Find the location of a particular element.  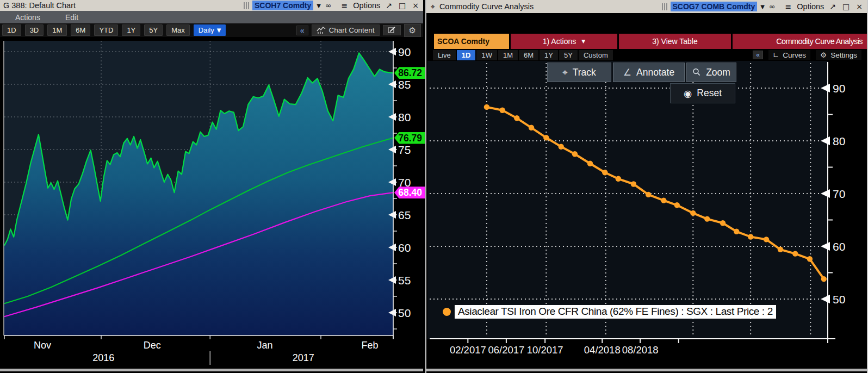

right-titlebar: ⌖ Commodity Curve Analysis SCOG7 COMB Co… is located at coordinates (647, 7).